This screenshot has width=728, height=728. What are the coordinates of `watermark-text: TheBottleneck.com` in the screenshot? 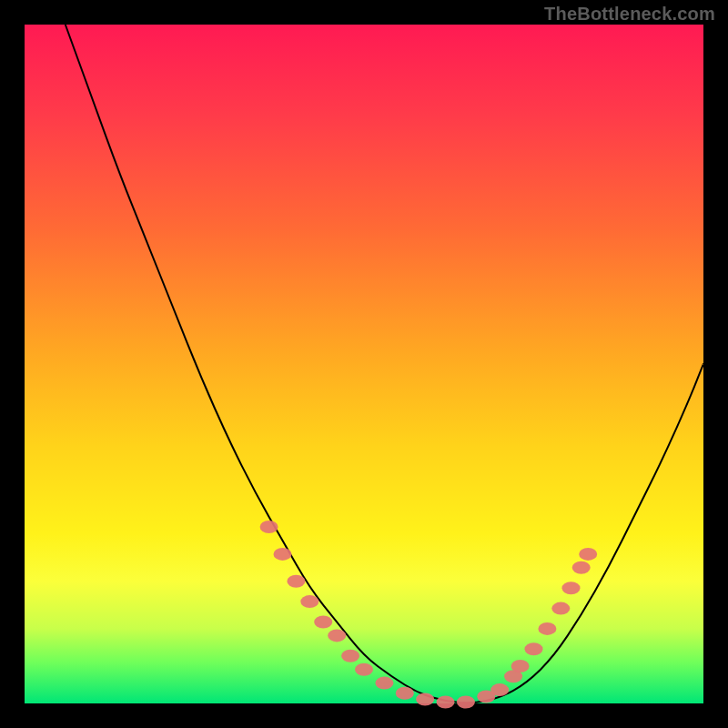 It's located at (630, 15).